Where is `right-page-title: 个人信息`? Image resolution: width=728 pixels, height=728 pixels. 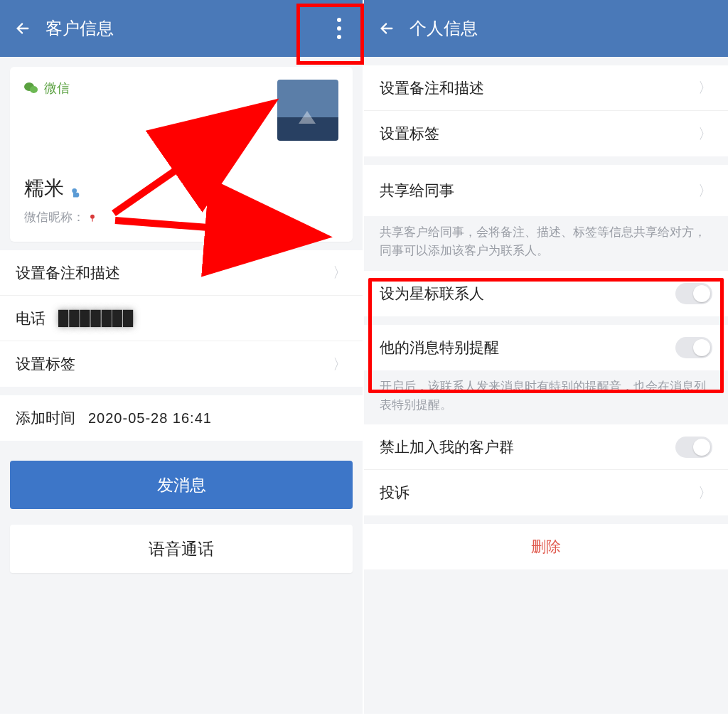 right-page-title: 个人信息 is located at coordinates (444, 28).